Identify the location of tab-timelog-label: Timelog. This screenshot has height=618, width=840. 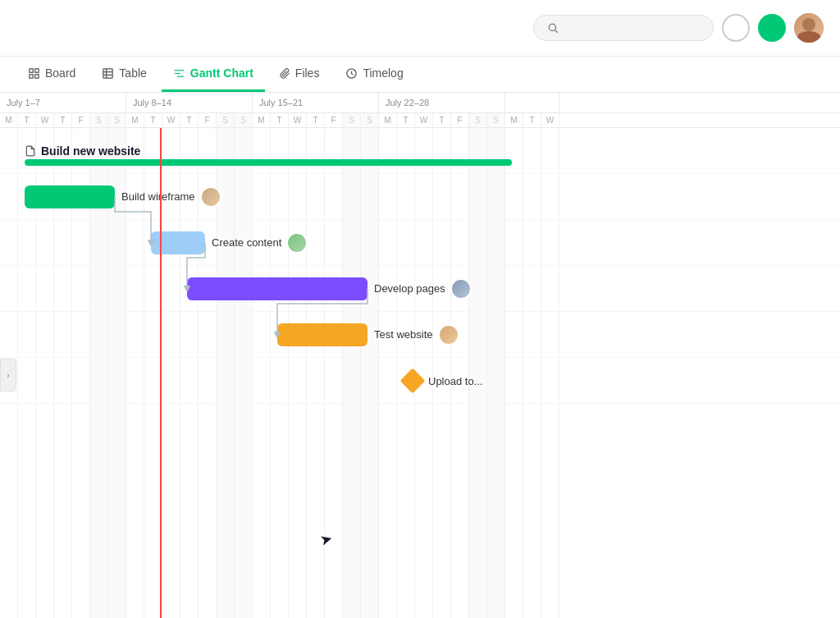
(382, 73).